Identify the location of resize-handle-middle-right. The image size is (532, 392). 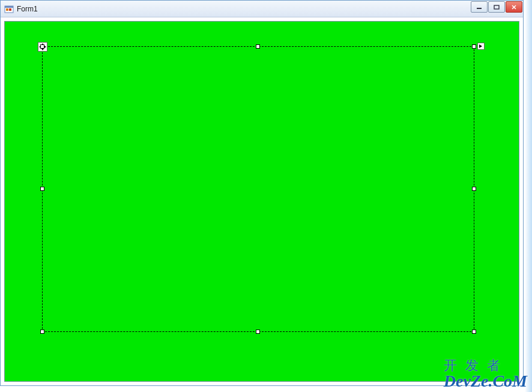
(474, 188).